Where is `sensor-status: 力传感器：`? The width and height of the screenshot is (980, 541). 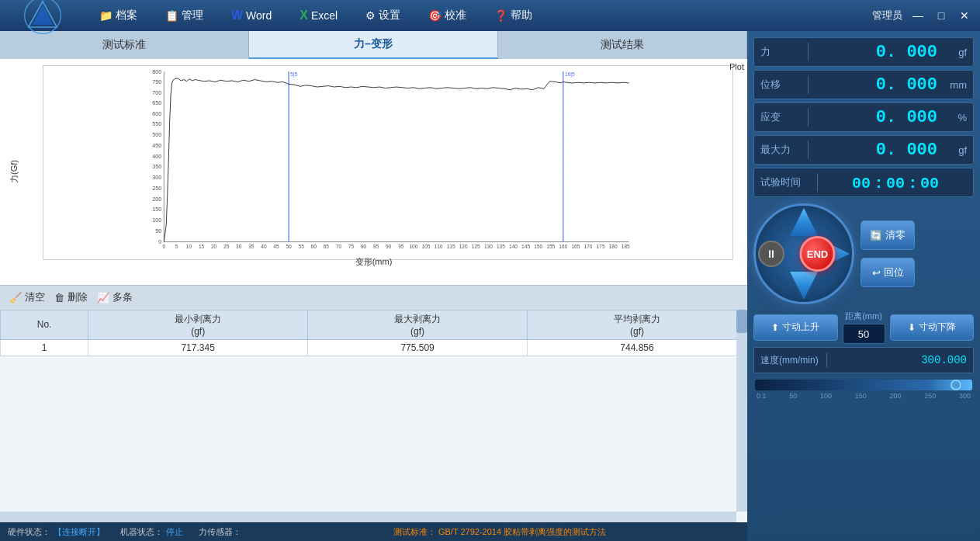
sensor-status: 力传感器： is located at coordinates (222, 532).